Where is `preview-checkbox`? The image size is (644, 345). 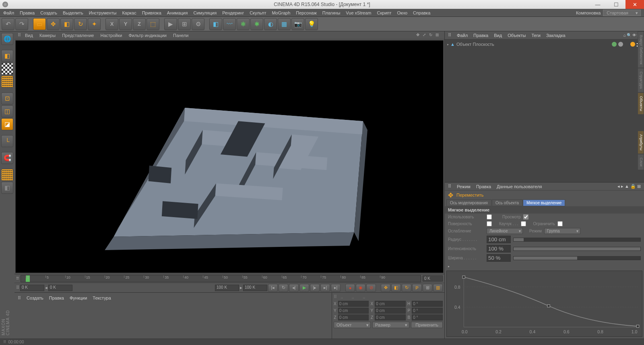
preview-checkbox is located at coordinates (526, 217).